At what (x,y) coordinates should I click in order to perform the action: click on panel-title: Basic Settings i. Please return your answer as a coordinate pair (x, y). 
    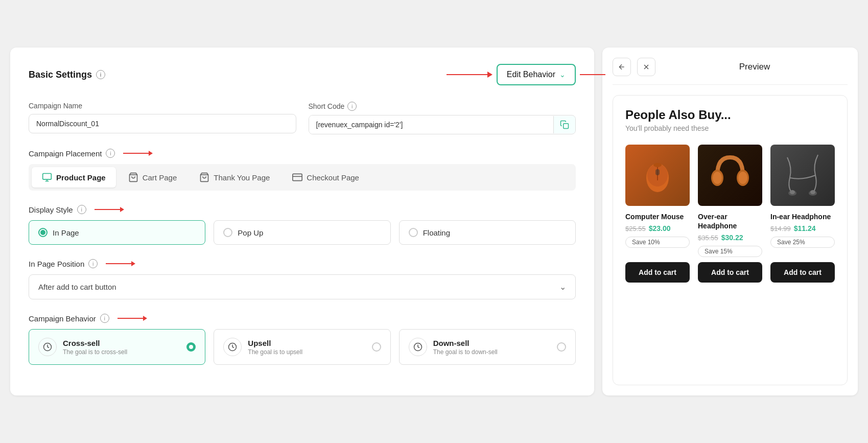
    Looking at the image, I should click on (67, 75).